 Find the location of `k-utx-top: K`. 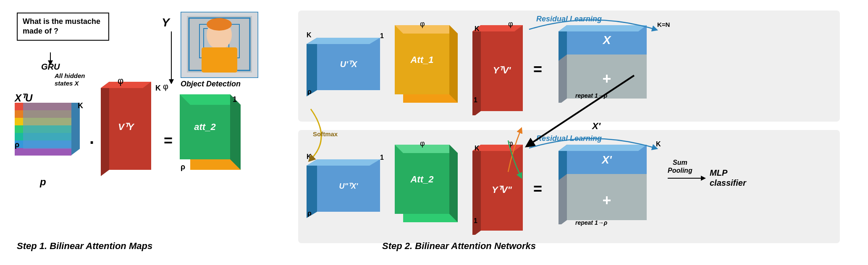

k-utx-top: K is located at coordinates (309, 35).